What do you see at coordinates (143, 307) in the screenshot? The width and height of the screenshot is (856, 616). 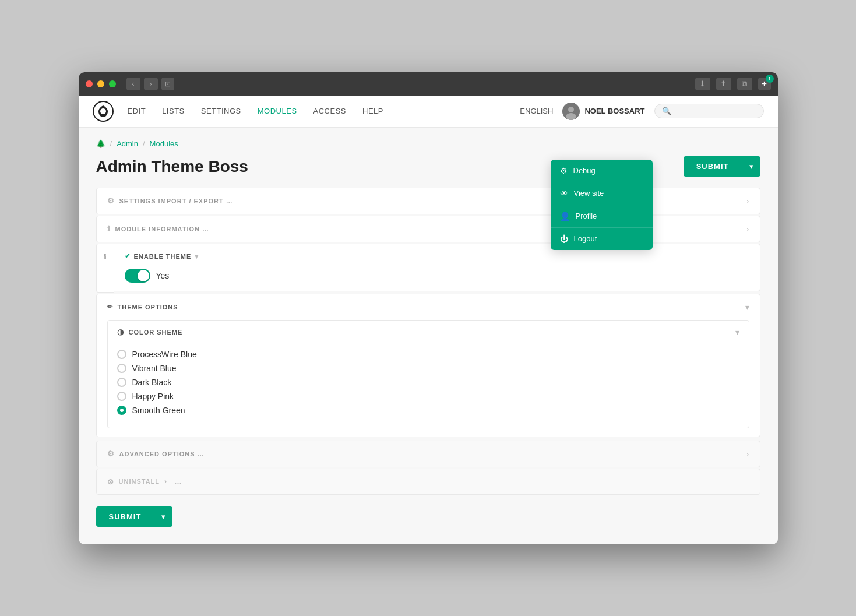 I see `theme-options-title: ✏ THEME OPTIONS` at bounding box center [143, 307].